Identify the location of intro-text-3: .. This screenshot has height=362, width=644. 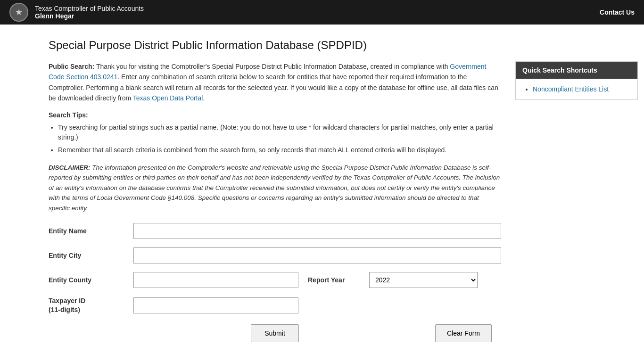
(204, 98).